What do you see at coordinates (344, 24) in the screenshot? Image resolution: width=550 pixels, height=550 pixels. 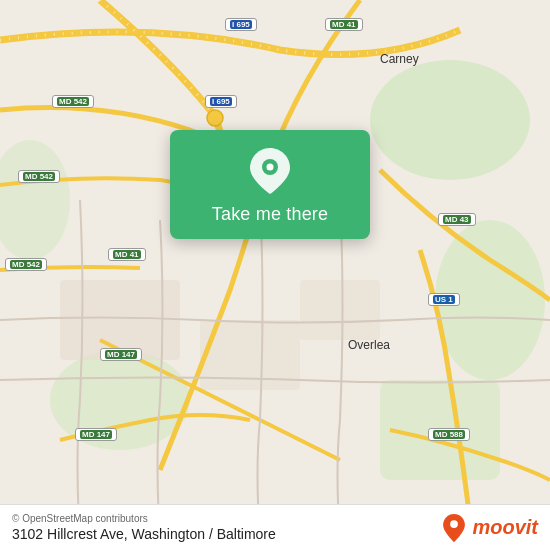 I see `road-badge-md41-top: MD 41` at bounding box center [344, 24].